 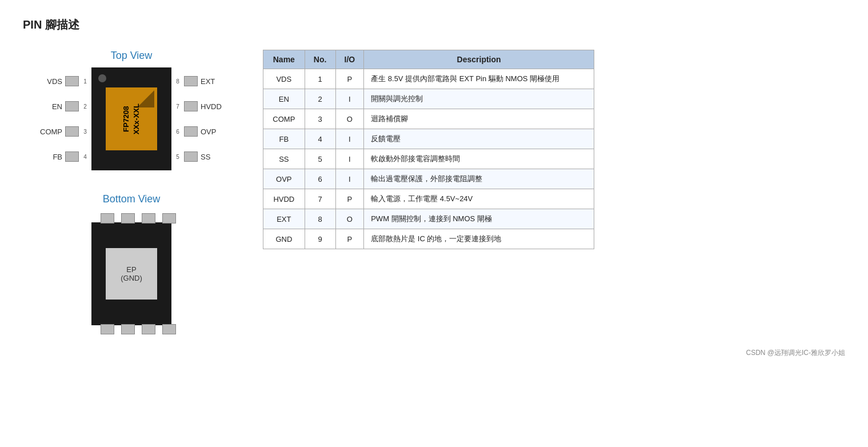 I want to click on table-row: EXT 8 O PWM 開關控制，連接到 NMOS 閘極, so click(x=429, y=219).